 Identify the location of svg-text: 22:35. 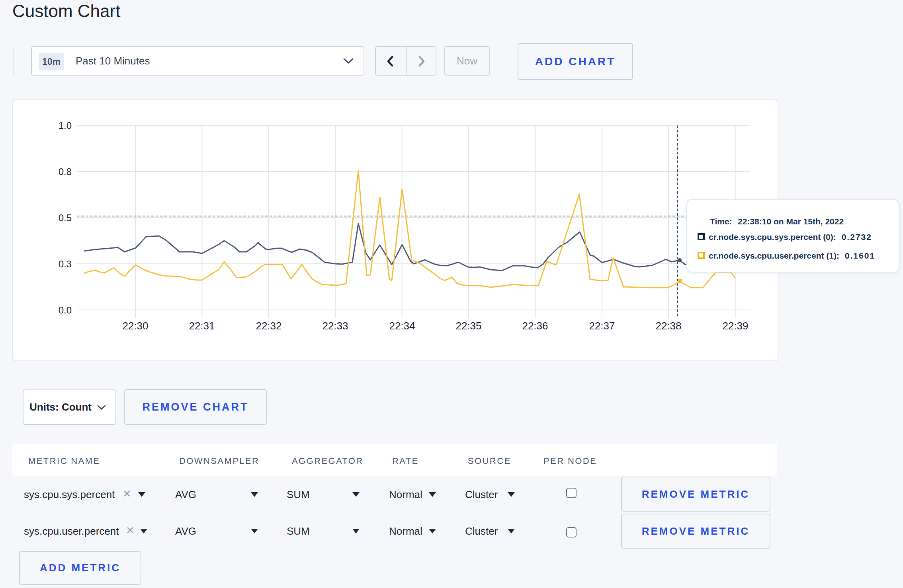
(468, 326).